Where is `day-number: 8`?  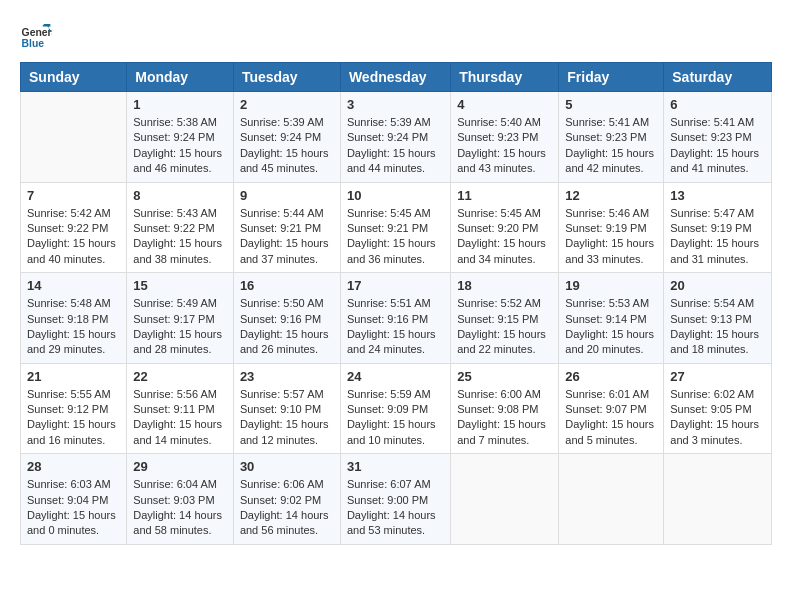
day-number: 8 is located at coordinates (180, 196).